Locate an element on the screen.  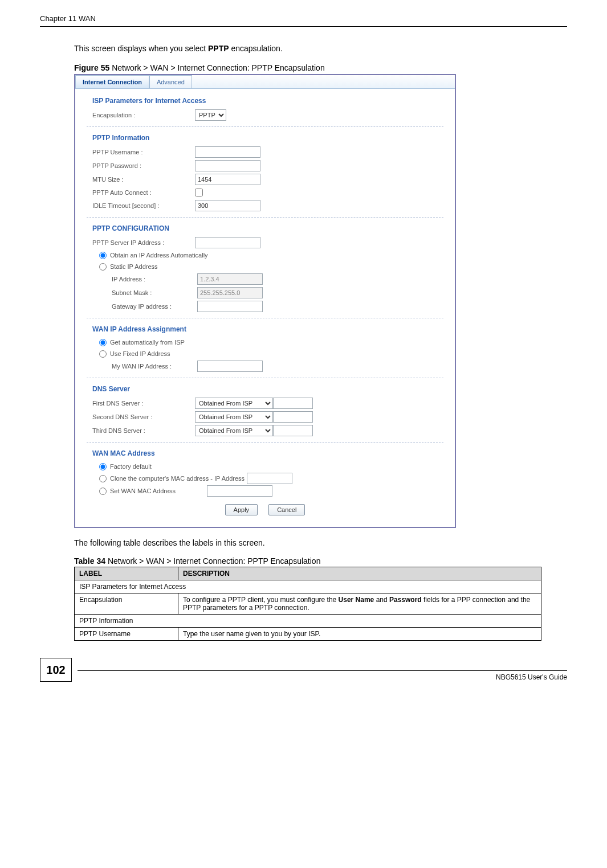
intro-bold: PPTP is located at coordinates (219, 48).